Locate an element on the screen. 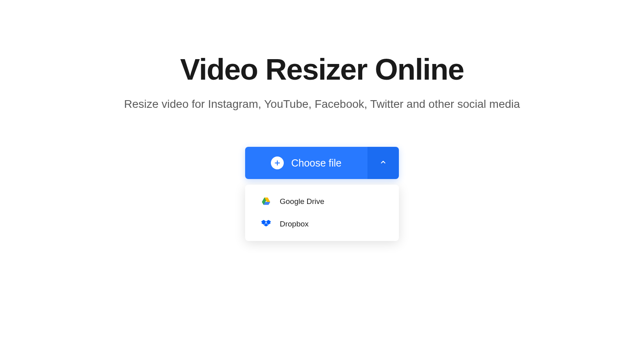 This screenshot has height=354, width=644. chevron-up-icon is located at coordinates (383, 163).